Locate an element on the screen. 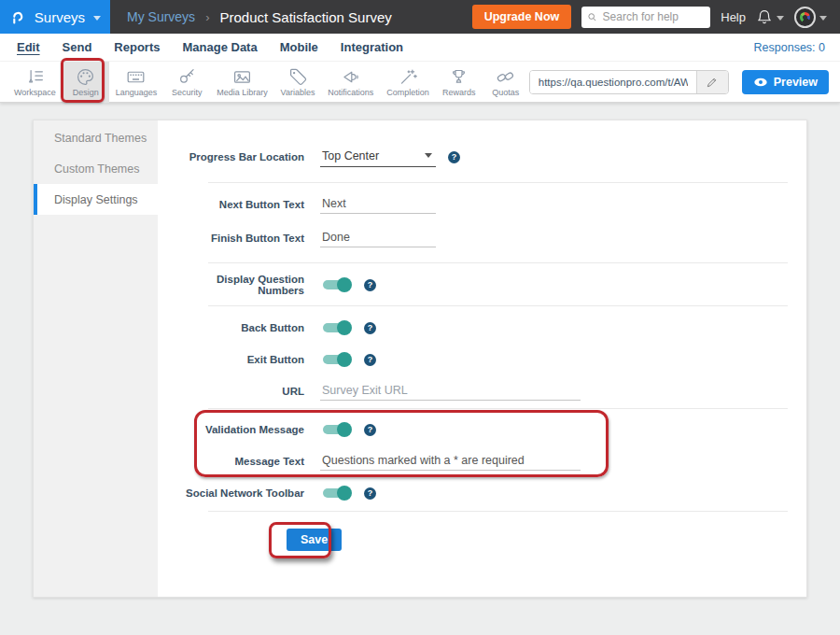 Image resolution: width=840 pixels, height=635 pixels. tool-completion: Completion is located at coordinates (407, 82).